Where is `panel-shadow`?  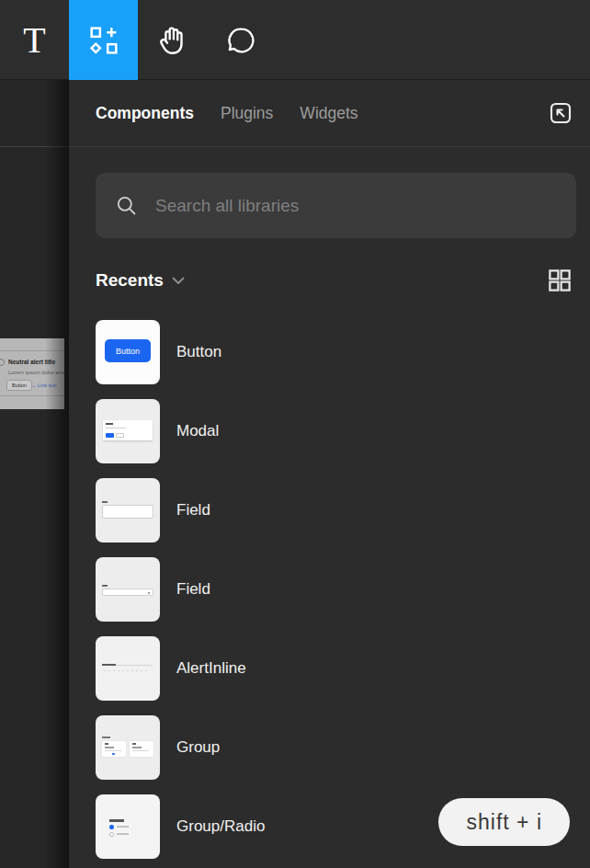
panel-shadow is located at coordinates (57, 474).